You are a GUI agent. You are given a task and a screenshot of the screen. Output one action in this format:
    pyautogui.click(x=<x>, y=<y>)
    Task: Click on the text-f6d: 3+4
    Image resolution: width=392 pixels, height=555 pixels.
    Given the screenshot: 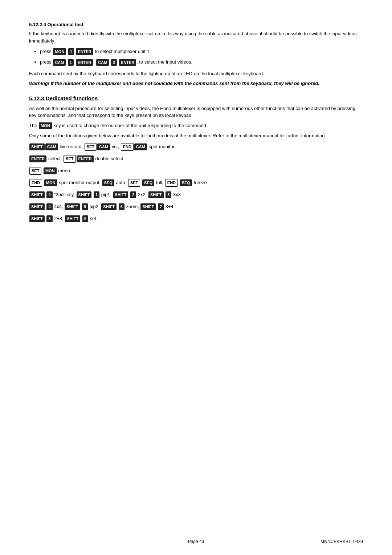 What is the action you would take?
    pyautogui.click(x=170, y=206)
    